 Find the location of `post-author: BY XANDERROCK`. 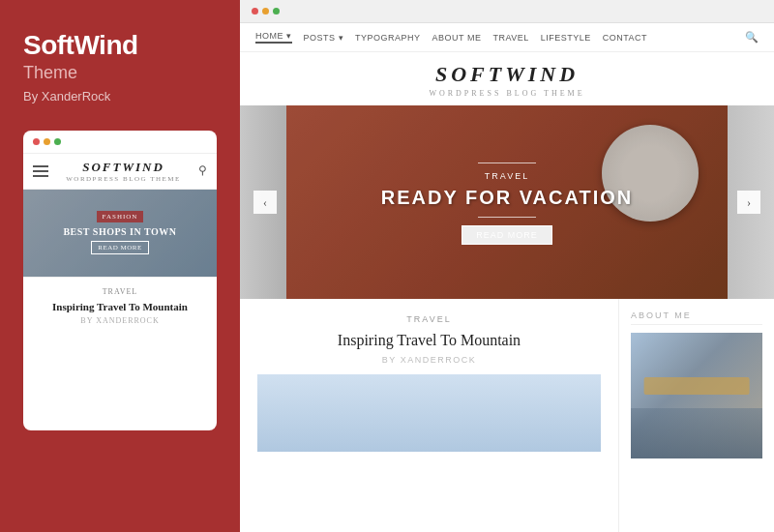

post-author: BY XANDERROCK is located at coordinates (430, 360).